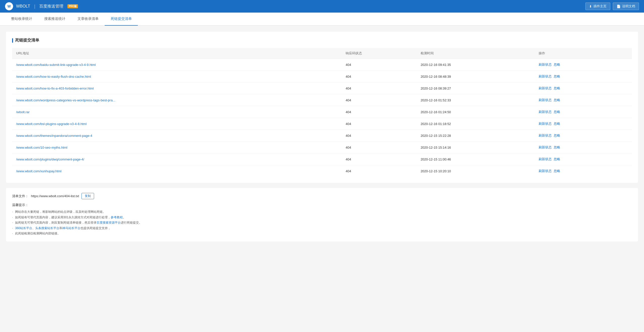 The width and height of the screenshot is (644, 332). Describe the element at coordinates (598, 6) in the screenshot. I see `plugin-home-button: ⬇ 插件主页` at that location.